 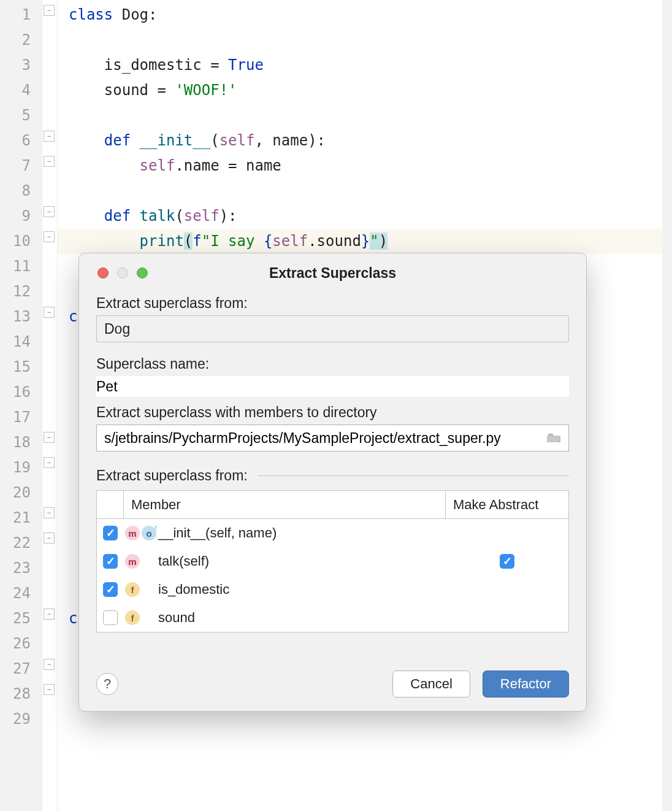 What do you see at coordinates (21, 544) in the screenshot?
I see `line-number: 22` at bounding box center [21, 544].